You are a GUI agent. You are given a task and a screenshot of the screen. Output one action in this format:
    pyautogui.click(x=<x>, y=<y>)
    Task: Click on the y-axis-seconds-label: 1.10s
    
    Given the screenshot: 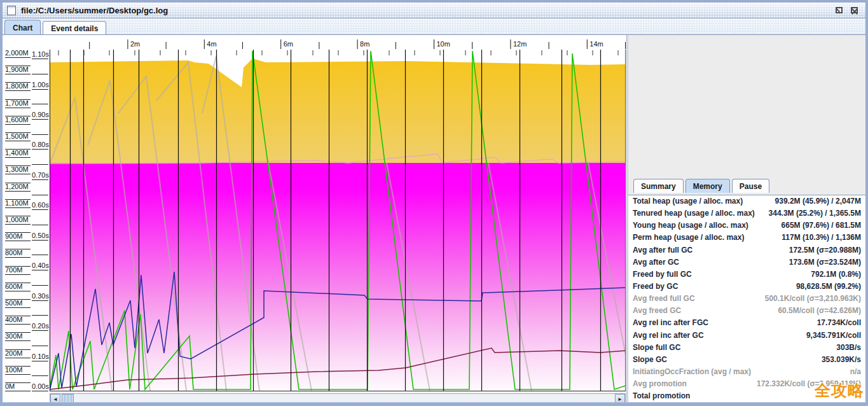 What is the action you would take?
    pyautogui.click(x=41, y=54)
    